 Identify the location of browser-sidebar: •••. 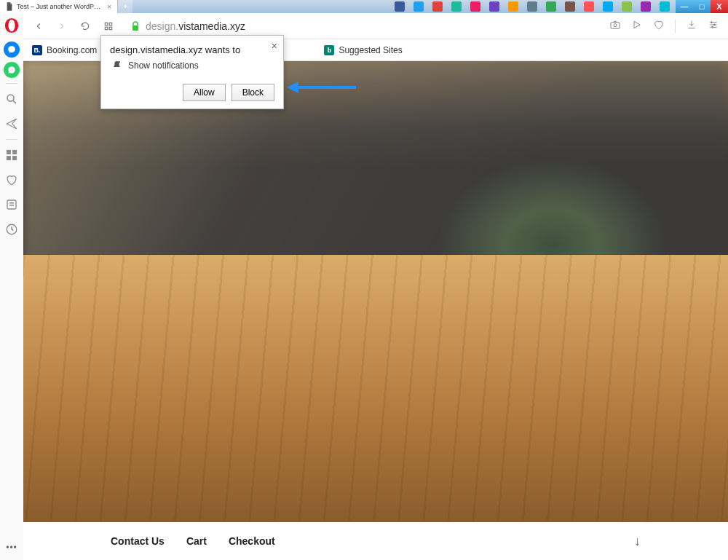
(12, 287).